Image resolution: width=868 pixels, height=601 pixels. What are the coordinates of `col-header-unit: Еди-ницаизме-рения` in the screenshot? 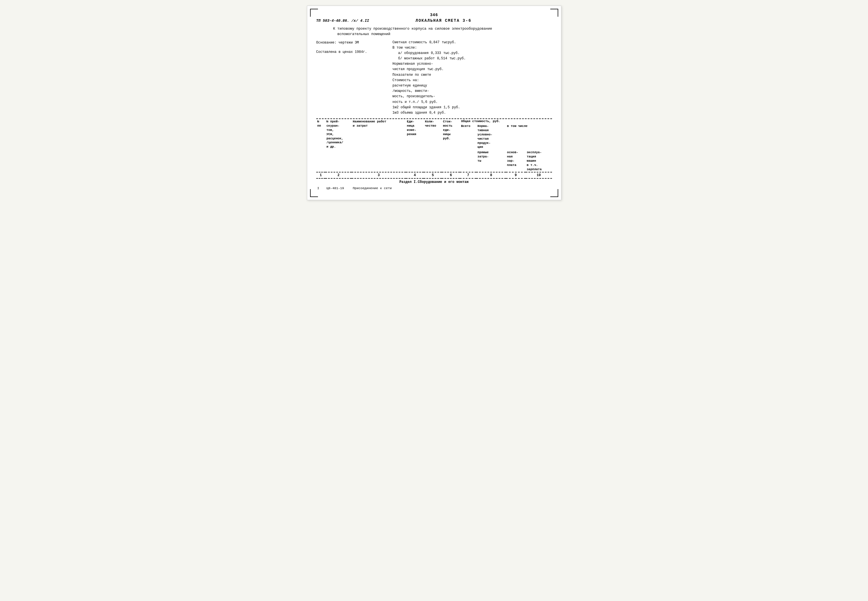 It's located at (415, 145).